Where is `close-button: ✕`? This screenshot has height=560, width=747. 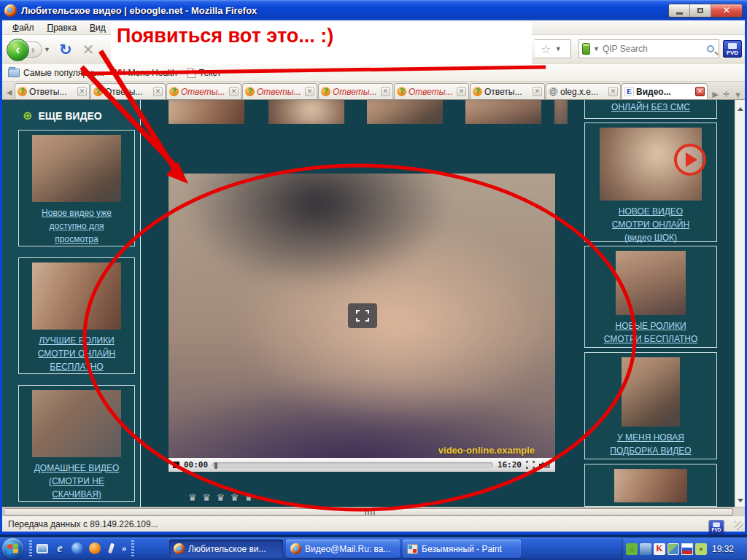
close-button: ✕ is located at coordinates (727, 10).